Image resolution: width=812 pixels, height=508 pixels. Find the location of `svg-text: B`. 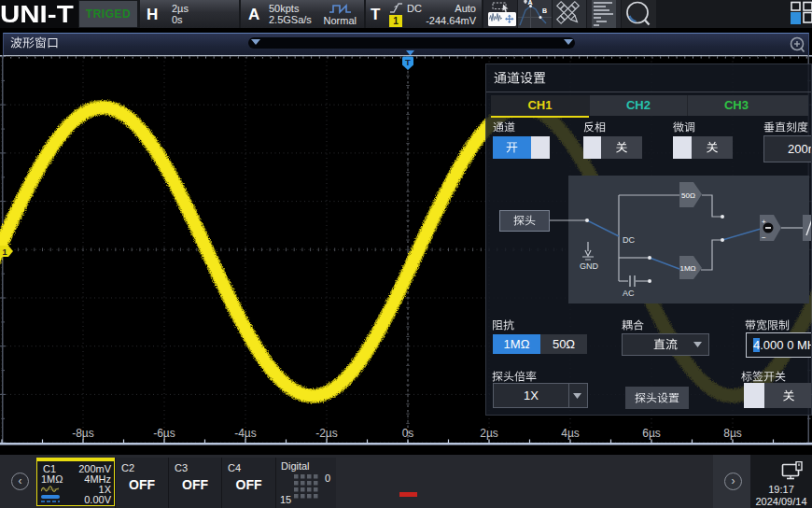

svg-text: B is located at coordinates (545, 11).